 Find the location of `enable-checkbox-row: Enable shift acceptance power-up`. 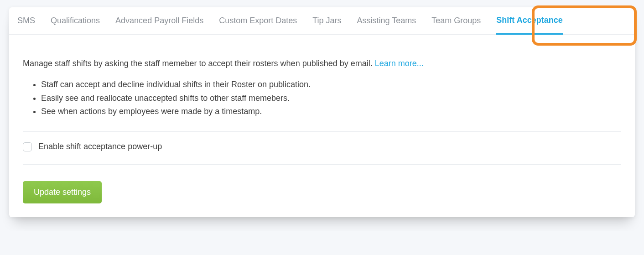

enable-checkbox-row: Enable shift acceptance power-up is located at coordinates (322, 148).